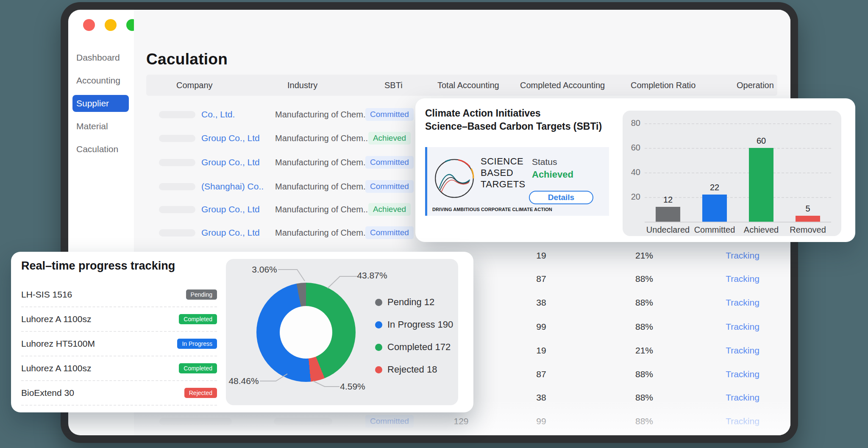 The width and height of the screenshot is (868, 448). What do you see at coordinates (197, 114) in the screenshot?
I see `company-cell: Co., Ltd.` at bounding box center [197, 114].